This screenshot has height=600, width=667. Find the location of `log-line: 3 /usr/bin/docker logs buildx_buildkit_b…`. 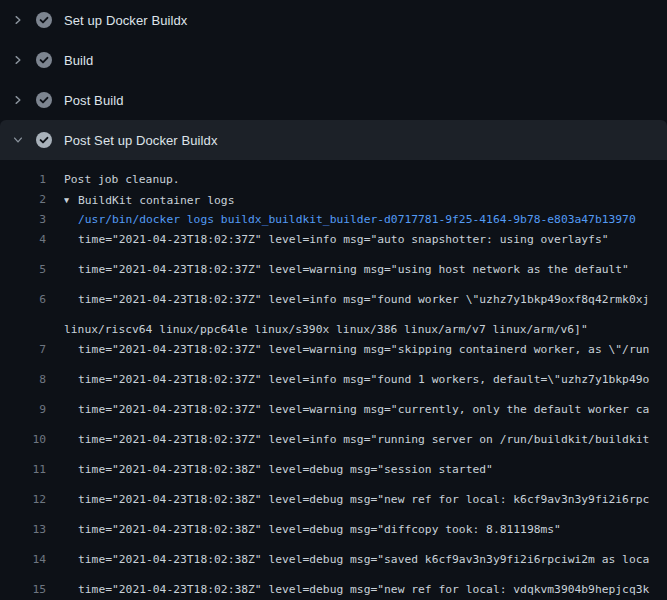

log-line: 3 /usr/bin/docker logs buildx_buildkit_b… is located at coordinates (334, 220).